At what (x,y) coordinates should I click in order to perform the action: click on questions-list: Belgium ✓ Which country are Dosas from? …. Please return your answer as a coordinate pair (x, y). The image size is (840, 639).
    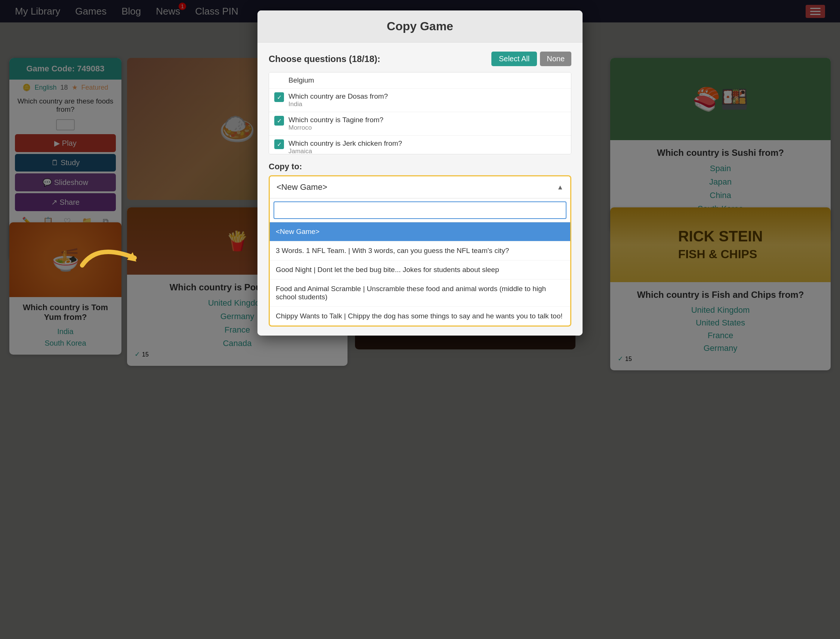
    Looking at the image, I should click on (420, 113).